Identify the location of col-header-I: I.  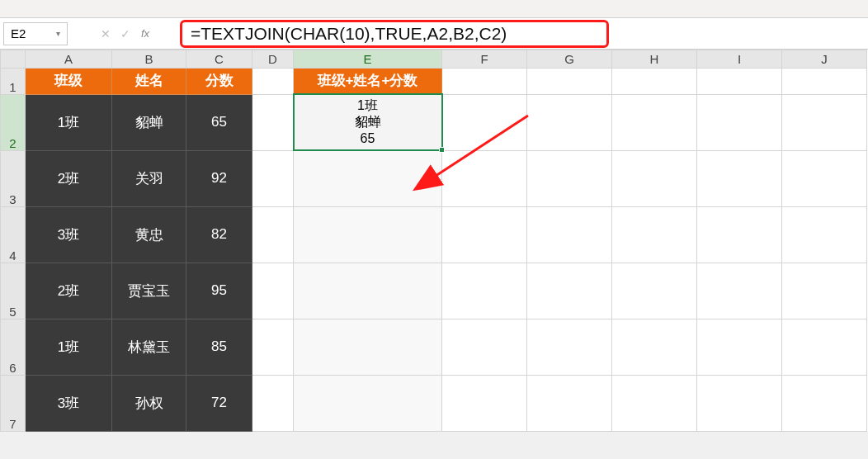
(739, 59).